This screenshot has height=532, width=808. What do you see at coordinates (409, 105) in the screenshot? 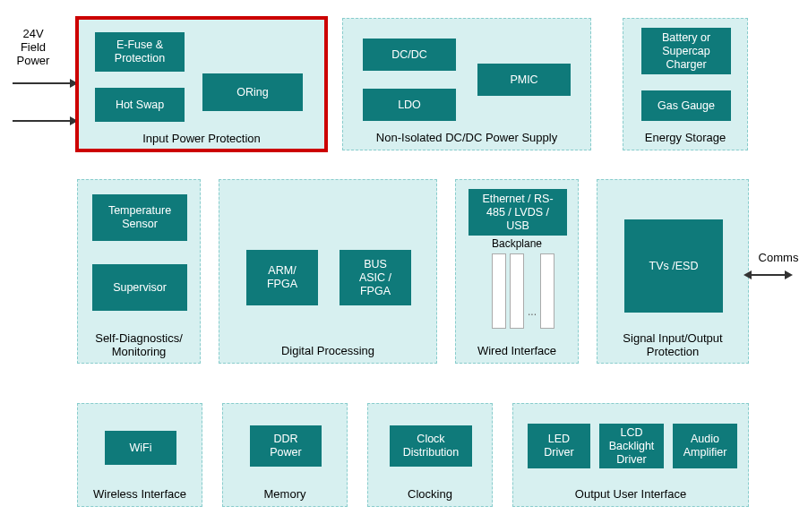
I see `block-ldo: LDO` at bounding box center [409, 105].